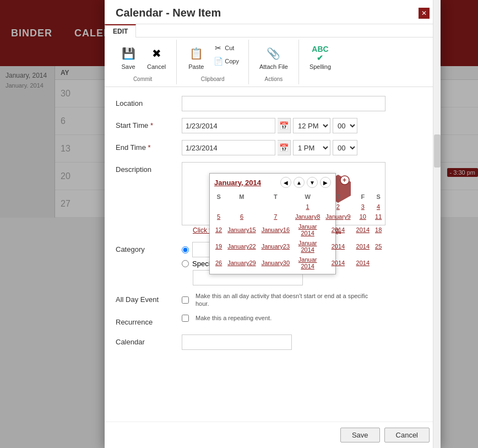 The image size is (478, 448). I want to click on end-time-control: 📅 1 PM 2 PM 12 PM 00 15 30 45, so click(306, 148).